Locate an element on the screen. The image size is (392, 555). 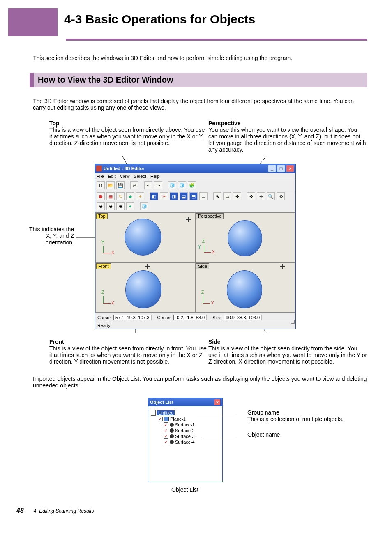
menu-edit: Edit is located at coordinates (112, 176).